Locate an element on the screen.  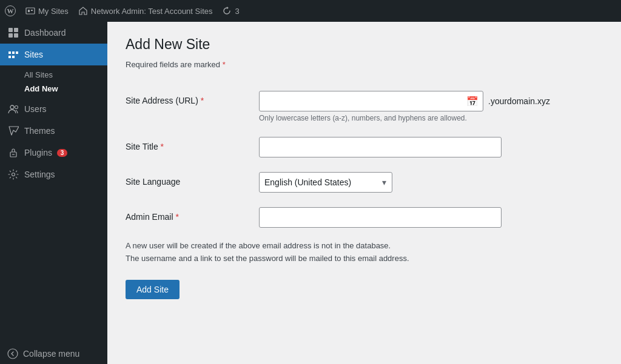
sidebar-item-users: Users is located at coordinates (53, 109).